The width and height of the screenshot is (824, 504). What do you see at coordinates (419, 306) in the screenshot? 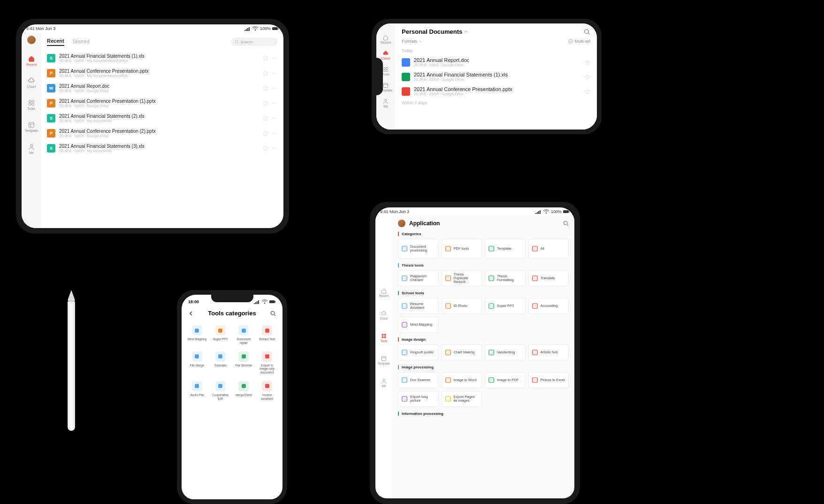
I see `tool-card: Resume Assistant` at bounding box center [419, 306].